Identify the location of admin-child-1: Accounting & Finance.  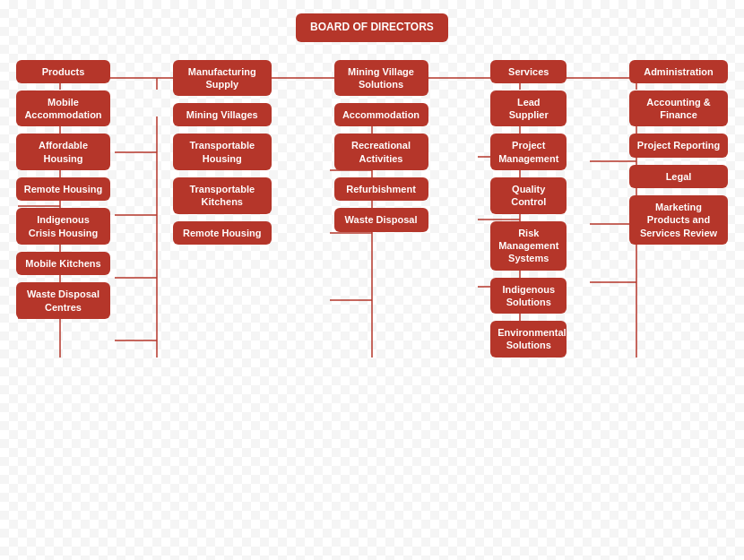
(679, 109).